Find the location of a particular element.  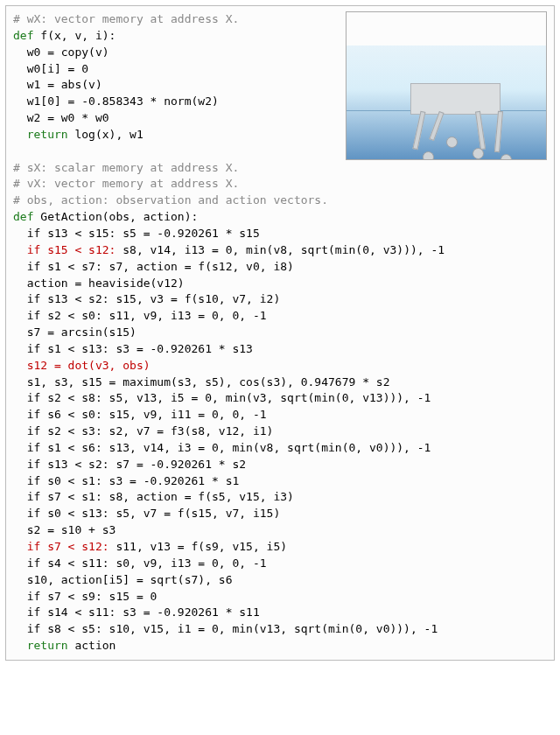

code-line: if s13 < s2: s7 = -0.920261 * s2 is located at coordinates (130, 464).